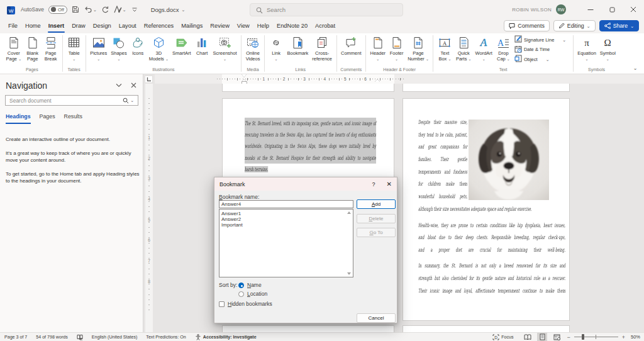  I want to click on horizontal-ruler: 123456, so click(399, 79).